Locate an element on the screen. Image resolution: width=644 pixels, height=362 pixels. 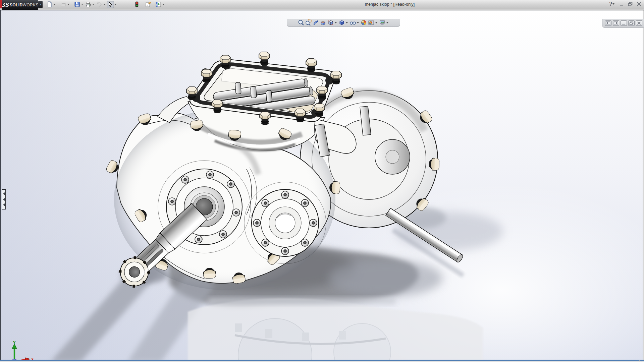
shaded-cube-icon is located at coordinates (341, 23).